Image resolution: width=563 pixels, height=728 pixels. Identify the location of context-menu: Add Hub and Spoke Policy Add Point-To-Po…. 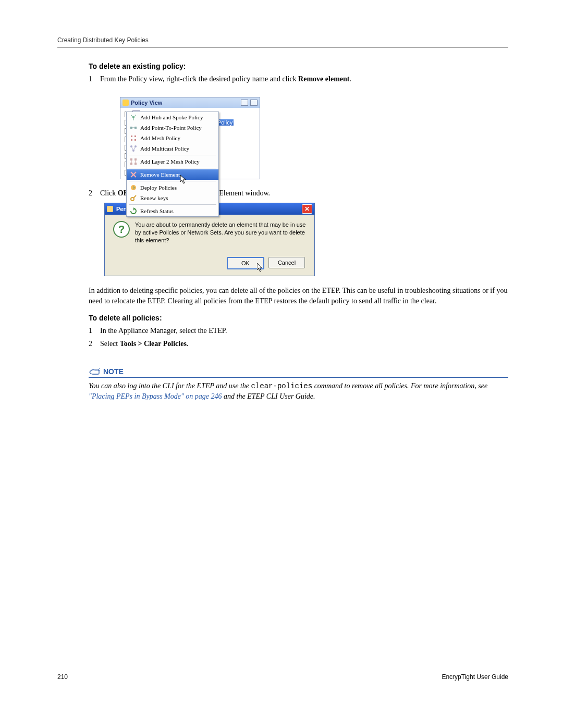
(173, 164).